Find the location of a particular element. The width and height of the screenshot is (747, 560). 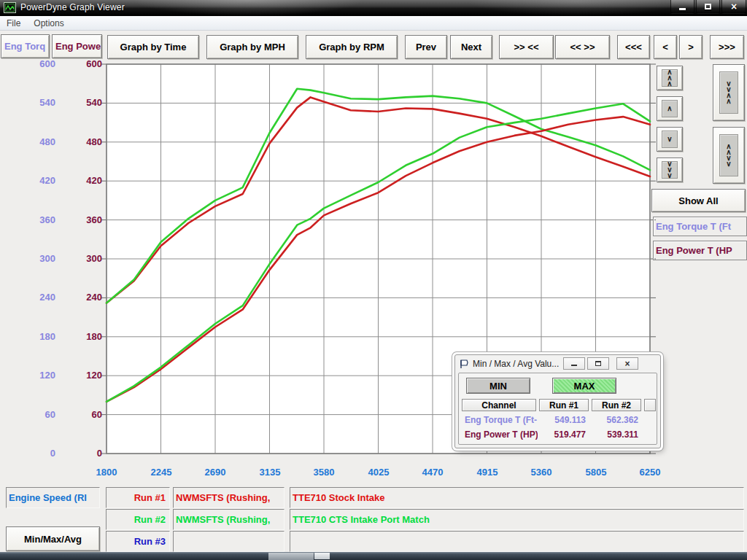

column-header-run1: Run #1 is located at coordinates (564, 405).